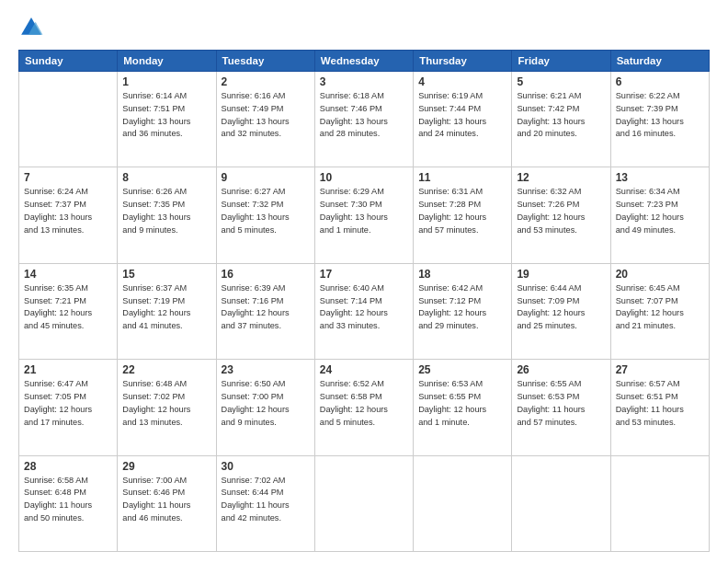  Describe the element at coordinates (68, 274) in the screenshot. I see `day-number: 14` at that location.